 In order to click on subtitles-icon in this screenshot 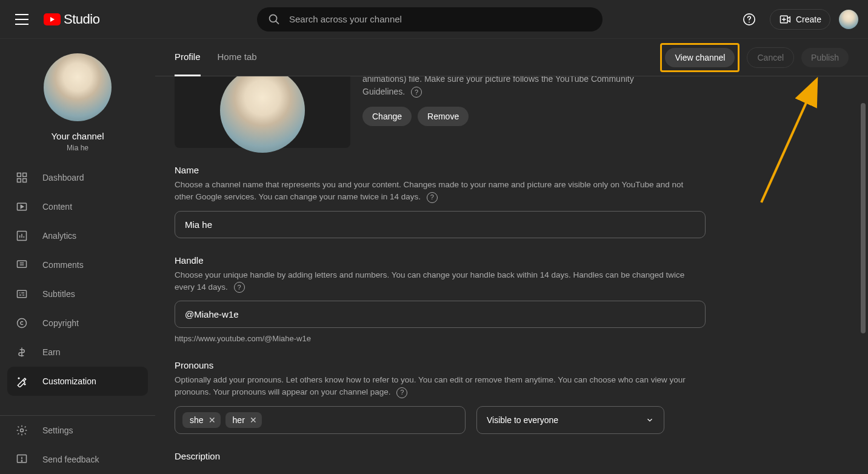, I will do `click(22, 294)`.